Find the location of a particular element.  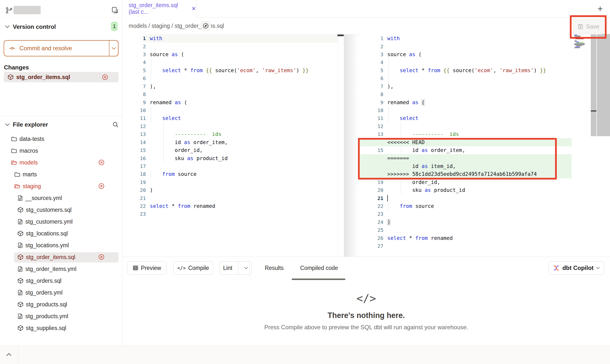

tree-item-stg-customers-yml: stg_customers.yml is located at coordinates (45, 222).